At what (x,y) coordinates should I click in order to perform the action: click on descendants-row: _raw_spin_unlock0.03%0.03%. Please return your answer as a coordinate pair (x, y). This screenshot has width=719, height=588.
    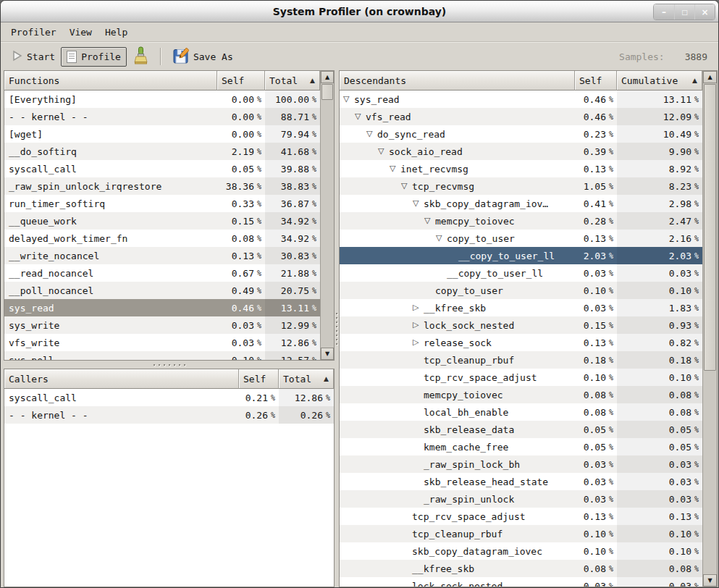
    Looking at the image, I should click on (529, 499).